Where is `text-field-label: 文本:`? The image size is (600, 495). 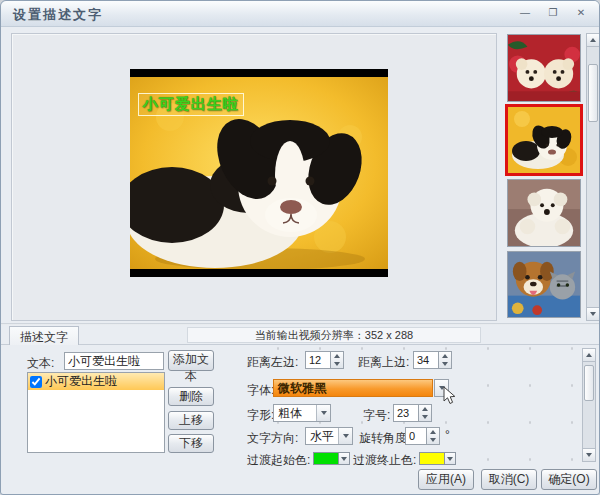 text-field-label: 文本: is located at coordinates (40, 364).